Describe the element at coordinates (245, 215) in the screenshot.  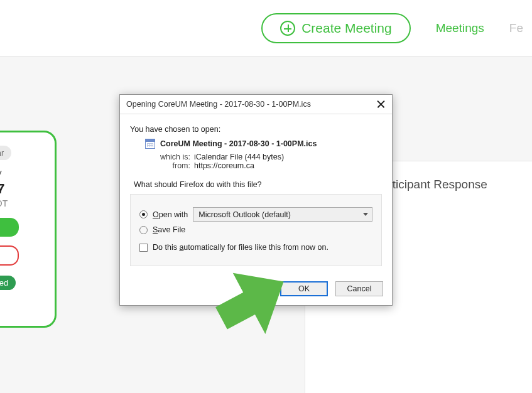
I see `app-select-value: Microsoft Outlook (default)` at that location.